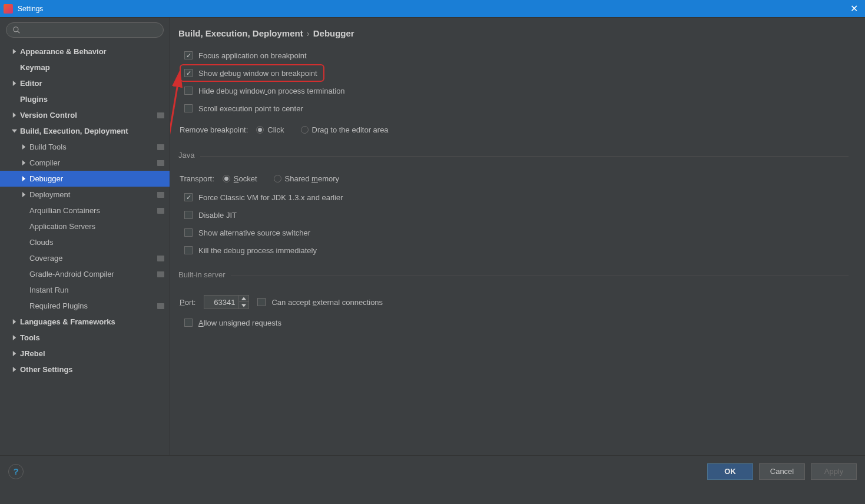 This screenshot has height=504, width=865. What do you see at coordinates (85, 67) in the screenshot?
I see `sidebar-item-keymap: Keymap` at bounding box center [85, 67].